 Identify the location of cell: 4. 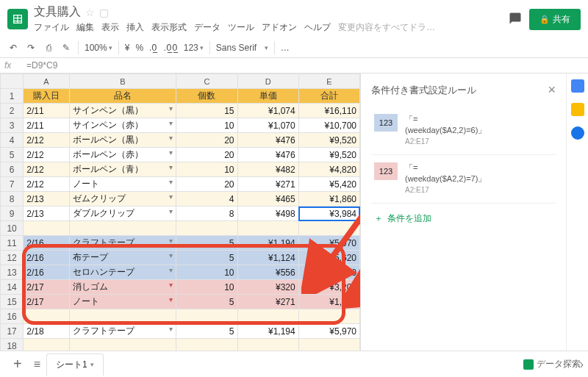
(207, 199).